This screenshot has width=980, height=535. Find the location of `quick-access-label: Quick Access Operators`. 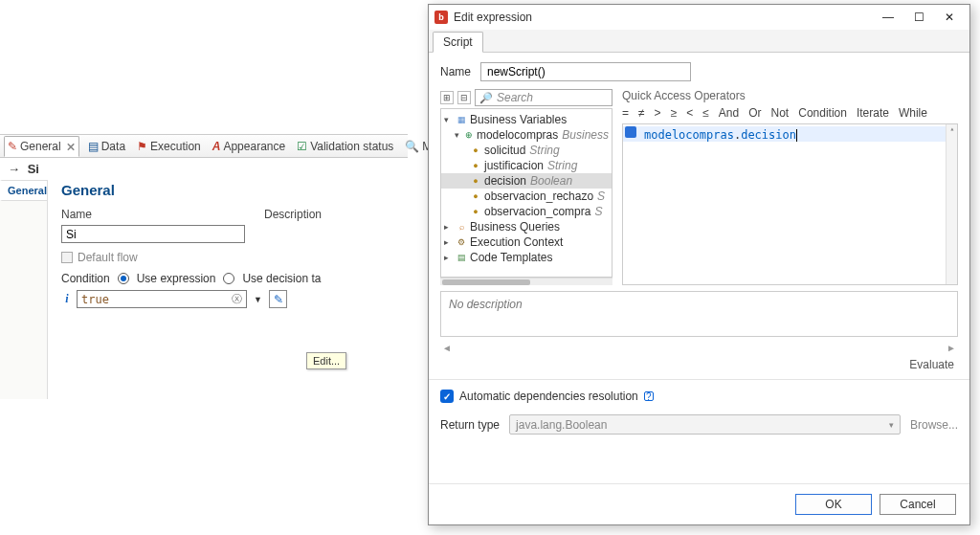

quick-access-label: Quick Access Operators is located at coordinates (791, 96).